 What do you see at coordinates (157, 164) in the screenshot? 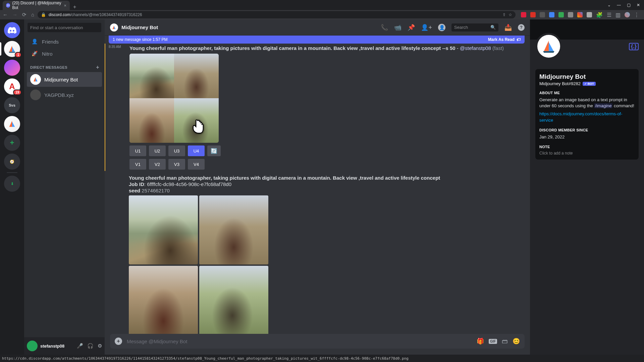
I see `v2-button: V2` at bounding box center [157, 164].